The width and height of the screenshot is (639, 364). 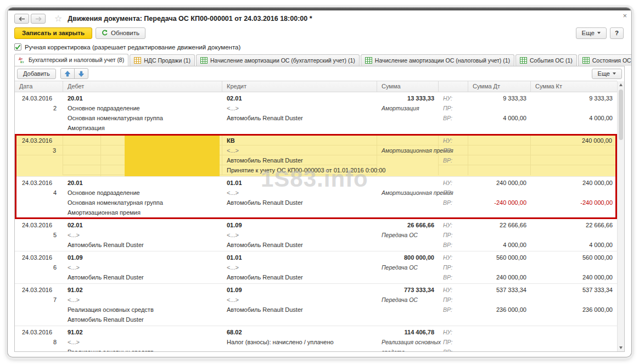 What do you see at coordinates (300, 98) in the screenshot?
I see `credit-line: 02.01` at bounding box center [300, 98].